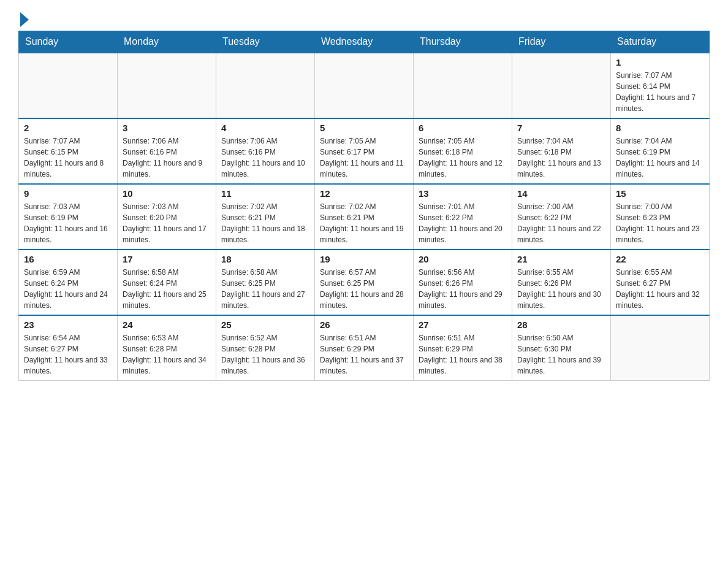 The width and height of the screenshot is (728, 563). Describe the element at coordinates (463, 223) in the screenshot. I see `day-info: Sunrise: 7:01 AMSunset: 6:22 PMDaylight:…` at that location.